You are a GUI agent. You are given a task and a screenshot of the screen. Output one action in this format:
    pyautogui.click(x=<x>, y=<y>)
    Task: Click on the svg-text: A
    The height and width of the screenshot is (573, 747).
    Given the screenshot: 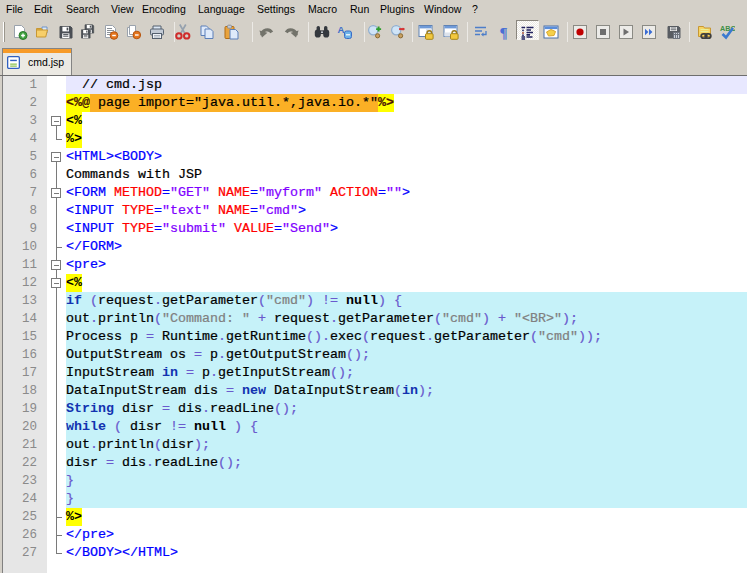 What is the action you would take?
    pyautogui.click(x=342, y=30)
    